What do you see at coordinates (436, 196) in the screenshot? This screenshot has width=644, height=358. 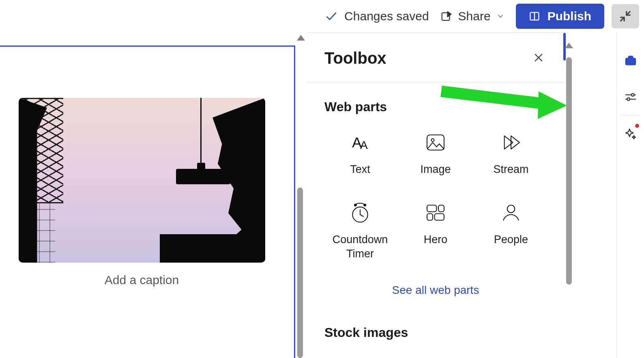 I see `web-parts-grid: AA Text Image Stream` at bounding box center [436, 196].